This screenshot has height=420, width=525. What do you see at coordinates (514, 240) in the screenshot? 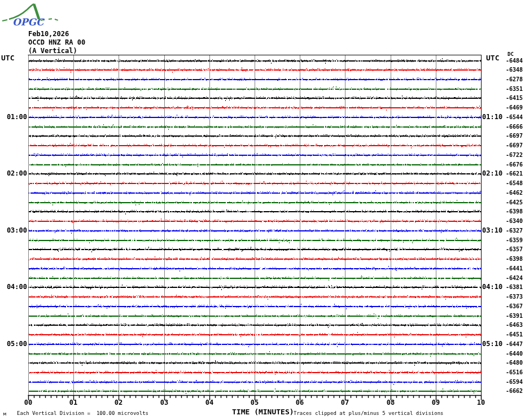
I see `dc-value: -6359` at bounding box center [514, 240].